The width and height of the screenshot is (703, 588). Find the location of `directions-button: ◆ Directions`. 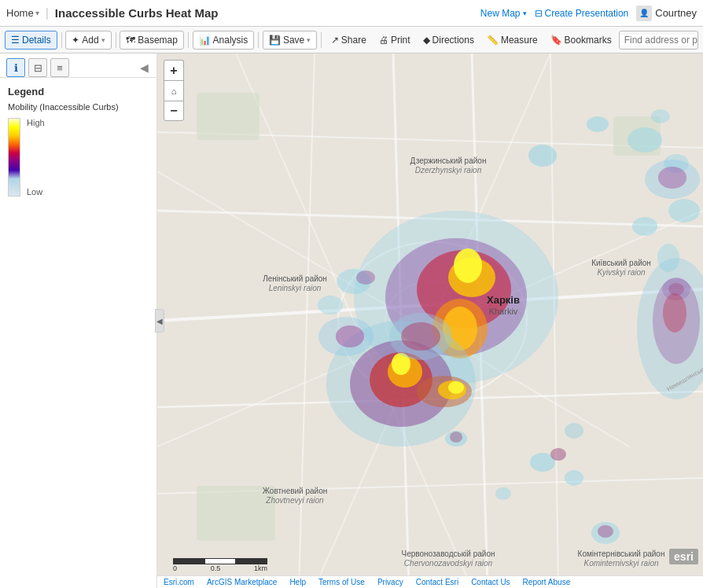

directions-button: ◆ Directions is located at coordinates (448, 40).